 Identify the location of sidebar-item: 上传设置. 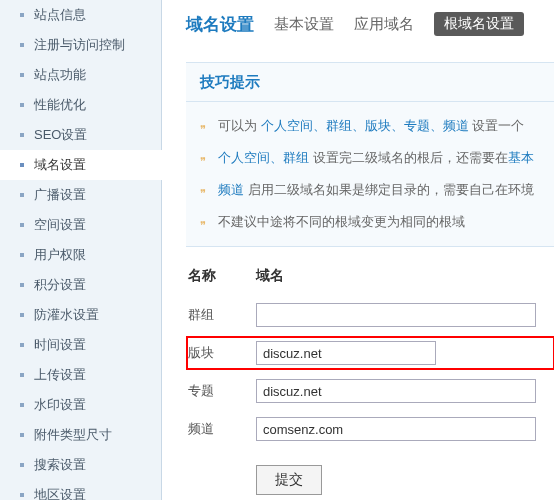
(80, 375).